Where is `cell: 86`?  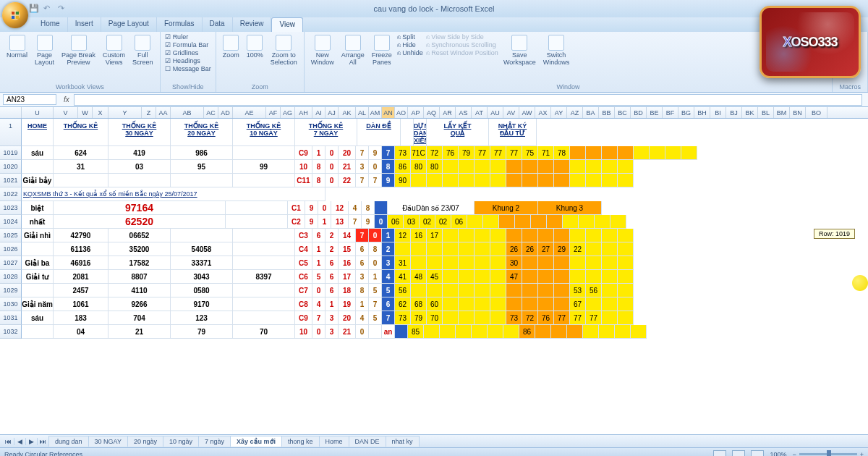
cell: 86 is located at coordinates (527, 332).